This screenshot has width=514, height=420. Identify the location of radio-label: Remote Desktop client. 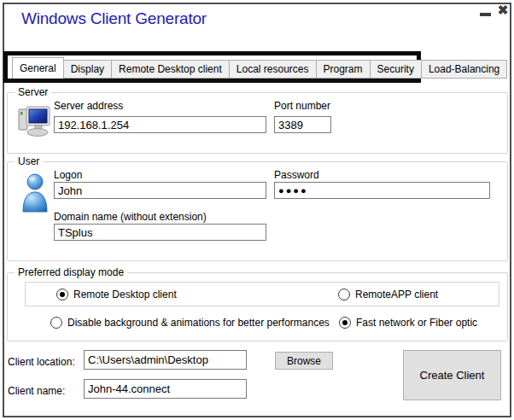
(125, 295).